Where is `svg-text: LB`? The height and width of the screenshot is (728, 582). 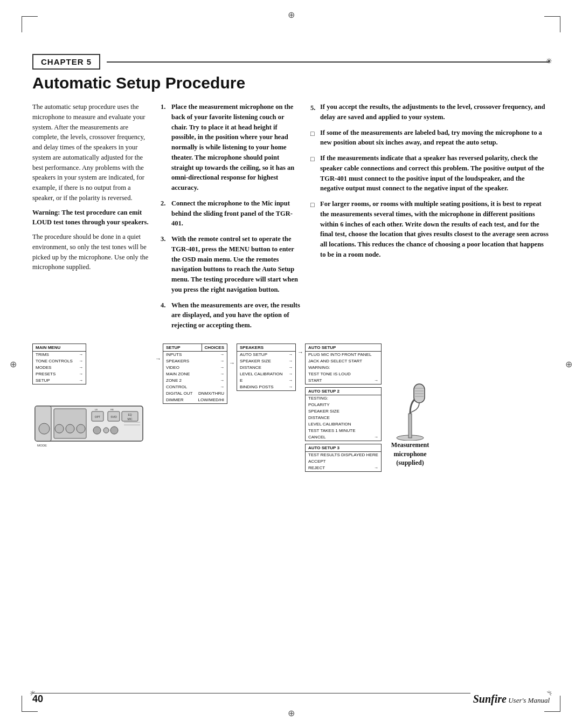
svg-text: LB is located at coordinates (96, 410).